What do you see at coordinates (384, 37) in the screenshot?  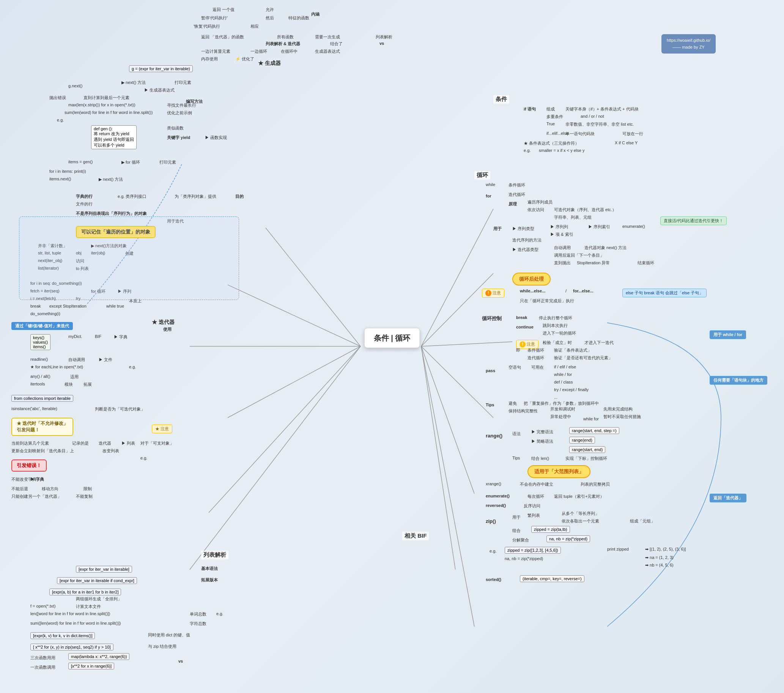 I see `label-liebiaoxi: 列表解析` at bounding box center [384, 37].